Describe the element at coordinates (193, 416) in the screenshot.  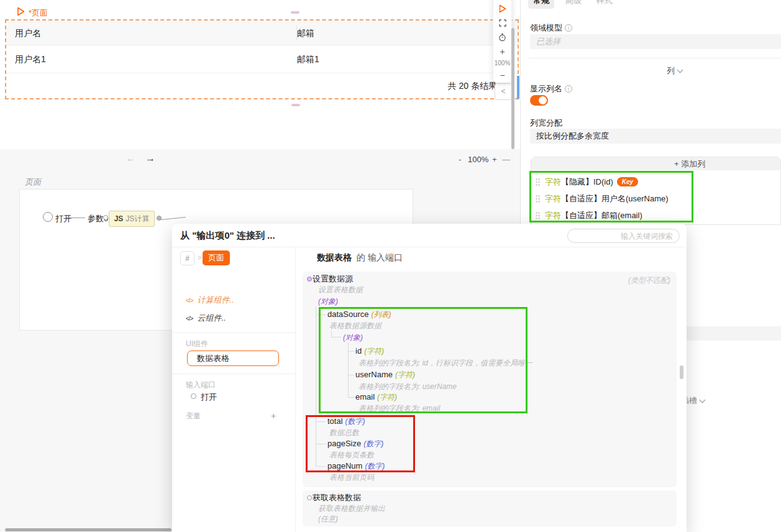
I see `variables-group-label: 变量` at that location.